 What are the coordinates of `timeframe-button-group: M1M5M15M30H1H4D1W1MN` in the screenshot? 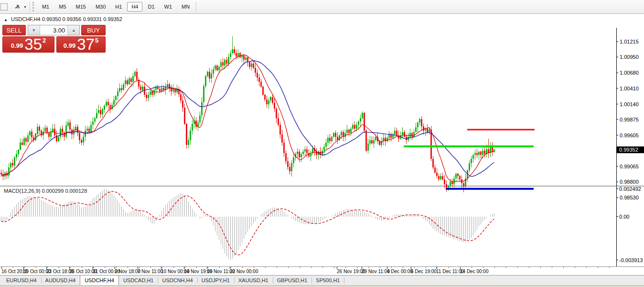 It's located at (116, 7).